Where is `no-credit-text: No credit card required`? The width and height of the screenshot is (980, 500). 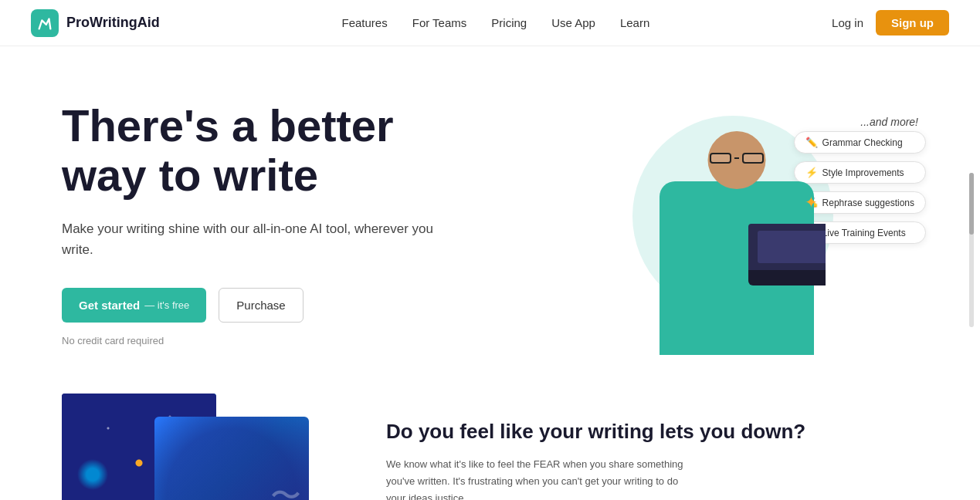 no-credit-text: No credit card required is located at coordinates (263, 341).